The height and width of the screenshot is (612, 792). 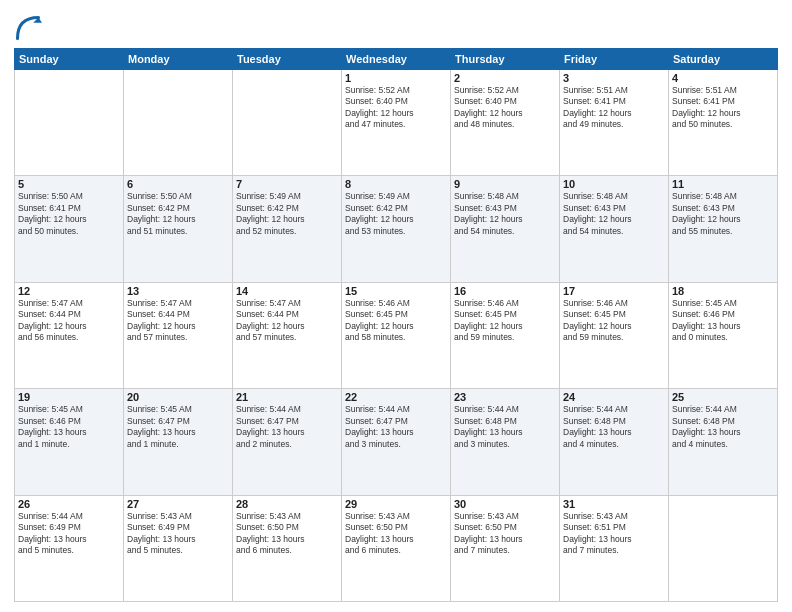 What do you see at coordinates (178, 60) in the screenshot?
I see `weekday-header-monday: Monday` at bounding box center [178, 60].